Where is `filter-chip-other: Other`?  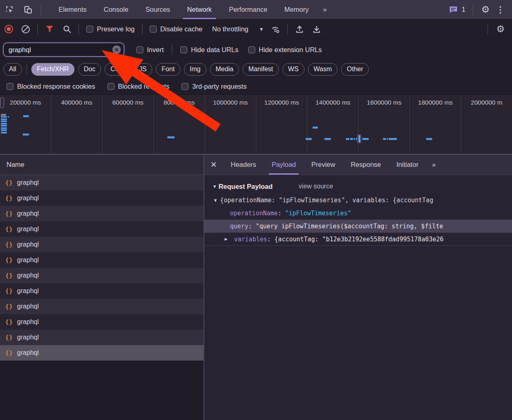 filter-chip-other: Other is located at coordinates (355, 69).